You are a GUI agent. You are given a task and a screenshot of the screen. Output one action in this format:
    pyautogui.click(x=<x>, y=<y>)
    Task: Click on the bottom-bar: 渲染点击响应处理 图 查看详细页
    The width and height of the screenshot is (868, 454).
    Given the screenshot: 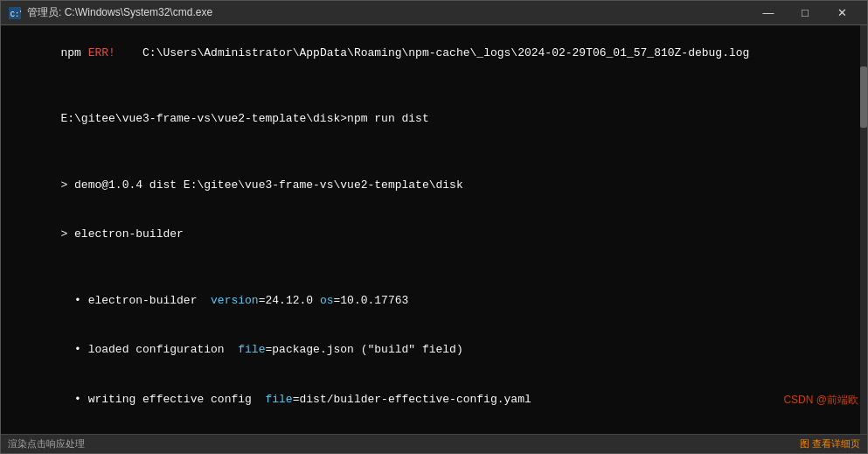 What is the action you would take?
    pyautogui.click(x=434, y=444)
    